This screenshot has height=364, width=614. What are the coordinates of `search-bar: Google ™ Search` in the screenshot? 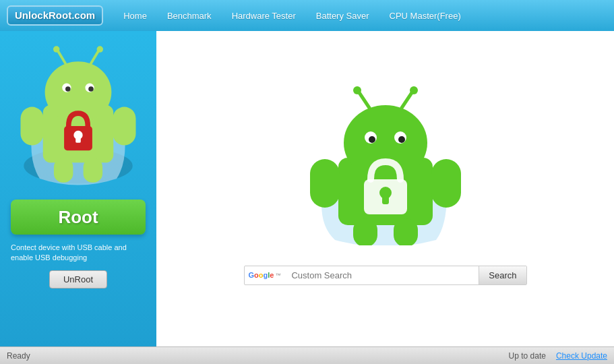 It's located at (386, 275).